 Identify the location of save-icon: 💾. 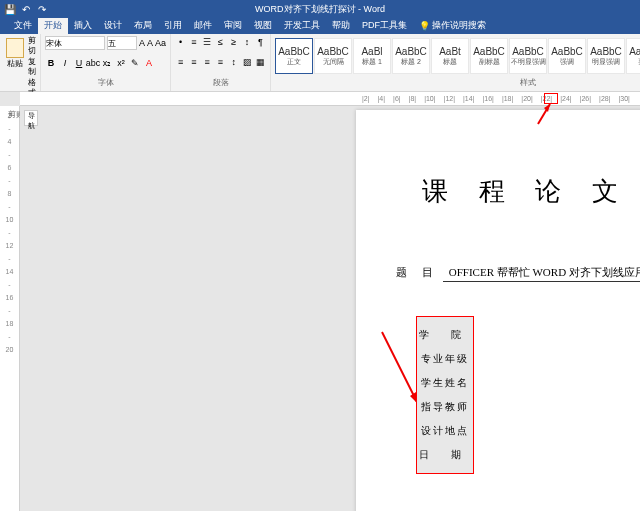
(10, 9).